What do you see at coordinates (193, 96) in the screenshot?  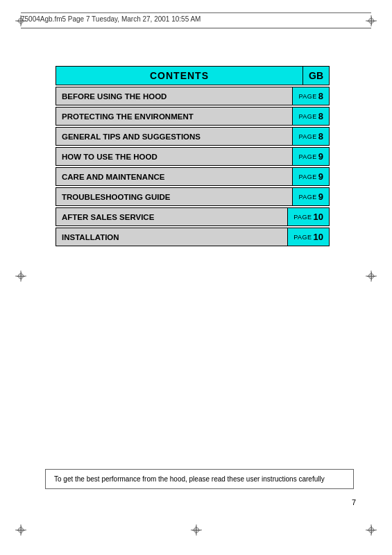 I see `toc-row: BEFORE USING THE HOOD PAGE 8` at bounding box center [193, 96].